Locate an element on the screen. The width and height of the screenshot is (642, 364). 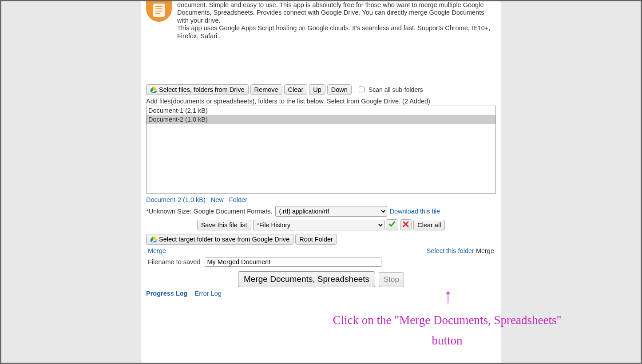
root-folder-button: Root Folder is located at coordinates (316, 239).